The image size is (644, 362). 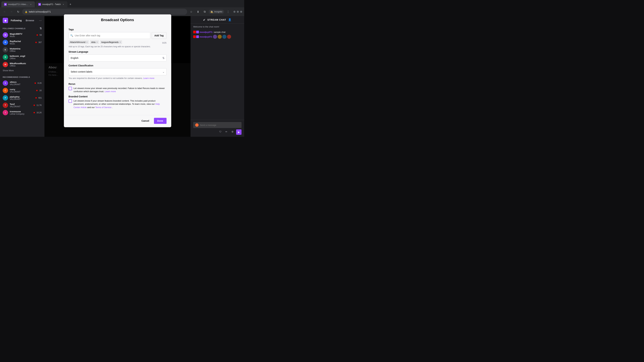 I want to click on chat-input-area: 🛡 ✏ ⚙ ▶, so click(x=218, y=128).